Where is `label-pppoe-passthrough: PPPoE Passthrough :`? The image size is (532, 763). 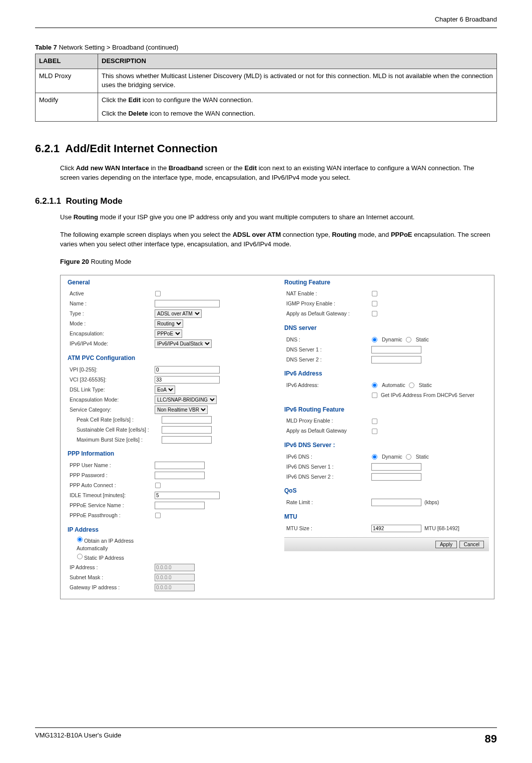 label-pppoe-passthrough: PPPoE Passthrough : is located at coordinates (111, 516).